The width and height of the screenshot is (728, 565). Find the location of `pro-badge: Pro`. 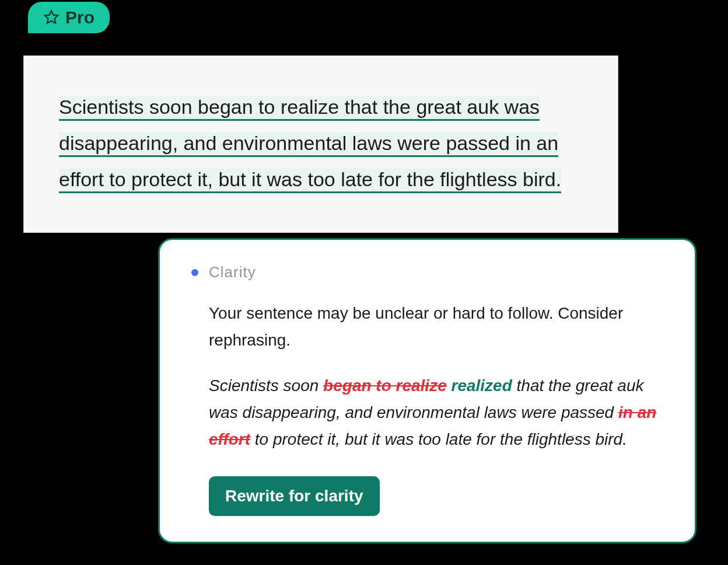

pro-badge: Pro is located at coordinates (69, 18).